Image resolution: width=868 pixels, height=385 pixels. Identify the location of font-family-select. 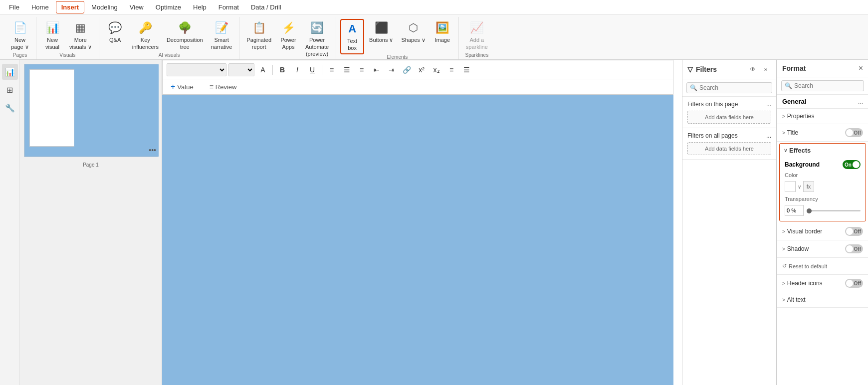
(197, 70).